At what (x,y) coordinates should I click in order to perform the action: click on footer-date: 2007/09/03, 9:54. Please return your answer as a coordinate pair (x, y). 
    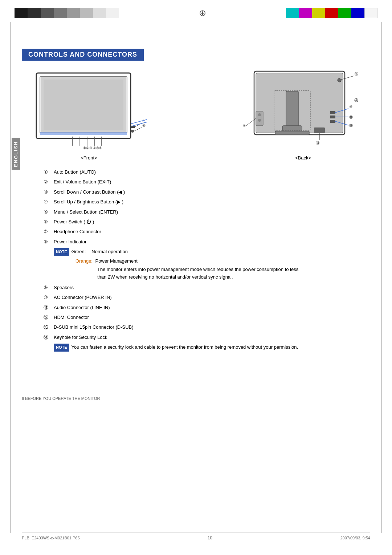
    Looking at the image, I should click on (355, 538).